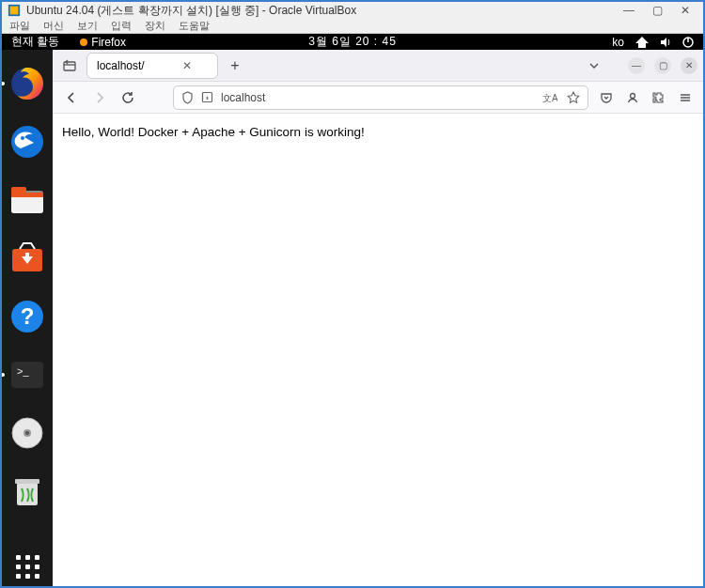 The width and height of the screenshot is (705, 588). I want to click on menu-devices: 장치, so click(155, 26).